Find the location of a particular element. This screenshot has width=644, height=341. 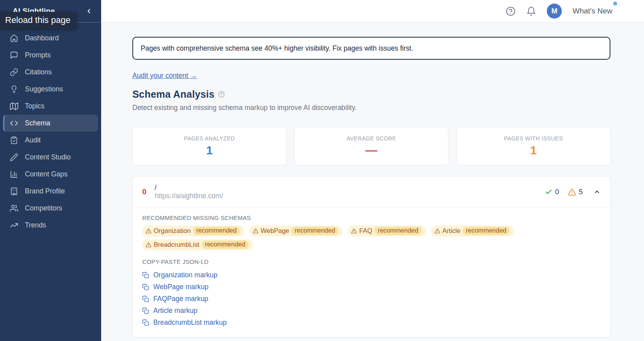

sidebar-item-schema: Schema is located at coordinates (51, 123).